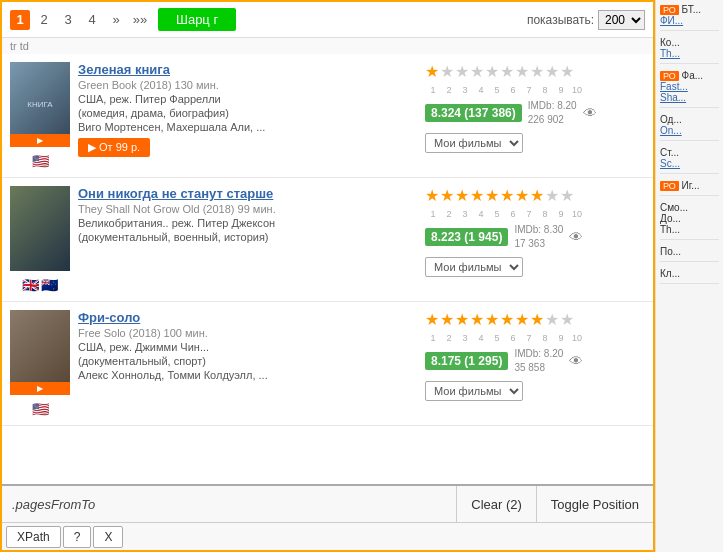  Describe the element at coordinates (690, 188) in the screenshot. I see `sidebar-item: РО Иг...` at that location.